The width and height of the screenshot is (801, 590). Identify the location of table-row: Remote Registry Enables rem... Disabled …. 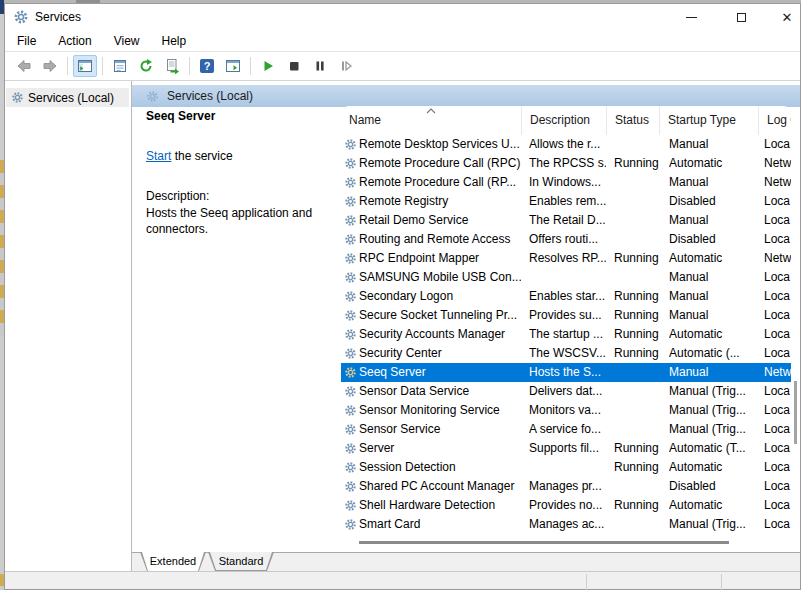
(566, 202).